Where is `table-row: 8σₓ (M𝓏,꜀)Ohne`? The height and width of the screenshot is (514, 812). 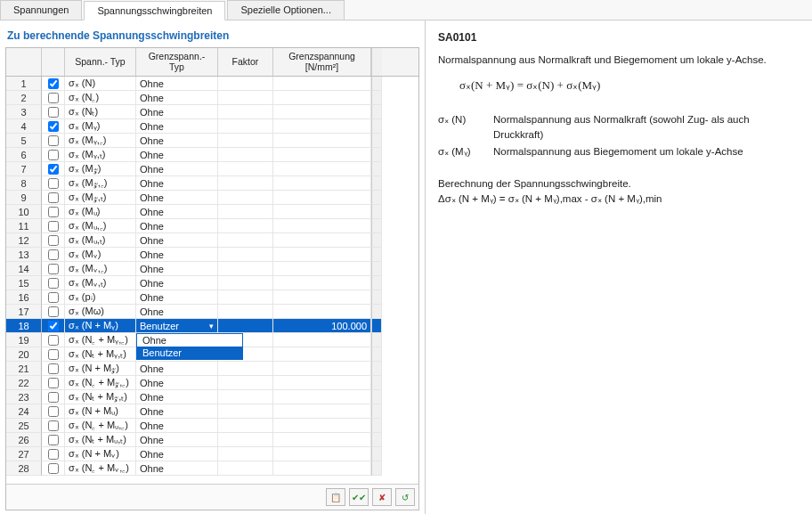 table-row: 8σₓ (M𝓏,꜀)Ohne is located at coordinates (212, 184).